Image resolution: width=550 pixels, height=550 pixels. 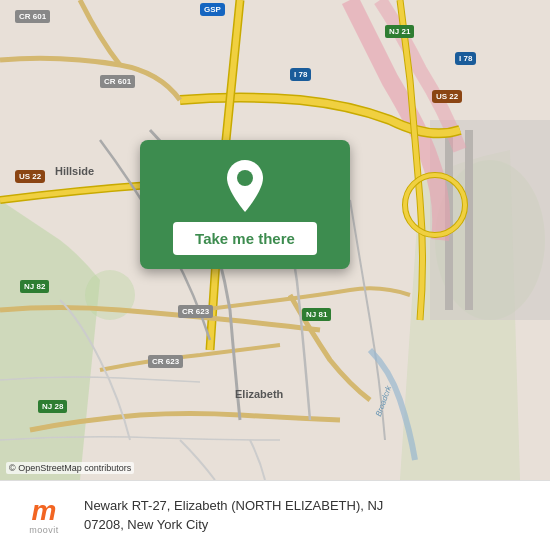 I want to click on nj81-shield: NJ 81, so click(x=316, y=314).